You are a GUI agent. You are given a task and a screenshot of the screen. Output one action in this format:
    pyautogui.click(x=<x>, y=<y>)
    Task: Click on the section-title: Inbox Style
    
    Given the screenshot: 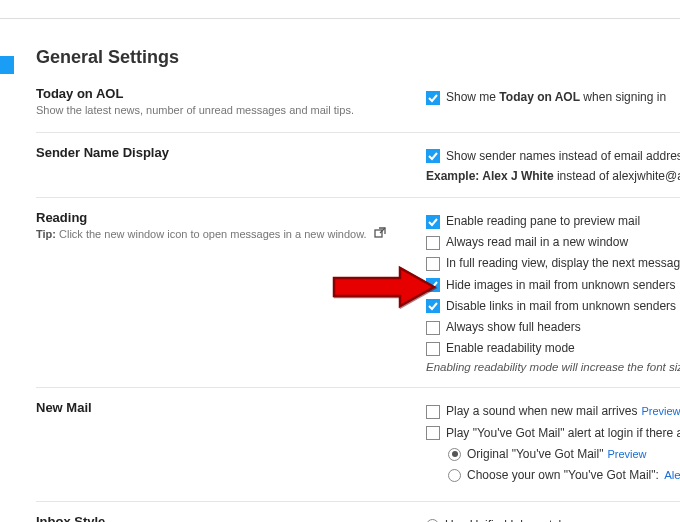 What is the action you would take?
    pyautogui.click(x=221, y=518)
    